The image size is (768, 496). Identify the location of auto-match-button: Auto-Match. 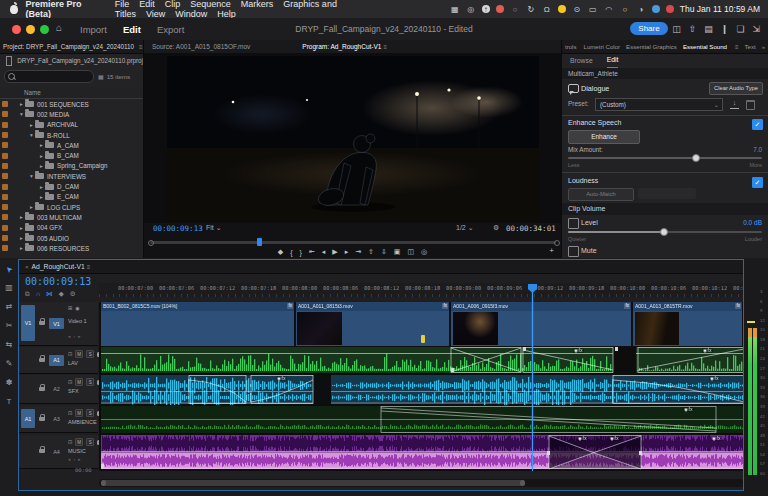
(601, 194).